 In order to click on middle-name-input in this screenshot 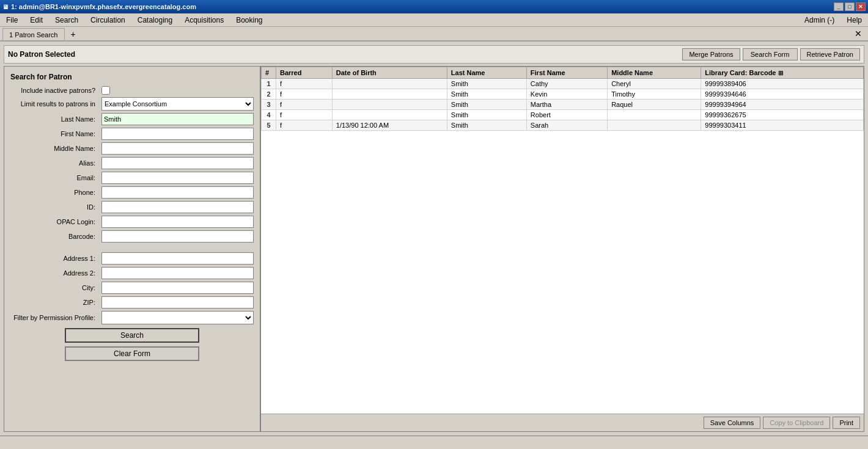, I will do `click(177, 148)`.